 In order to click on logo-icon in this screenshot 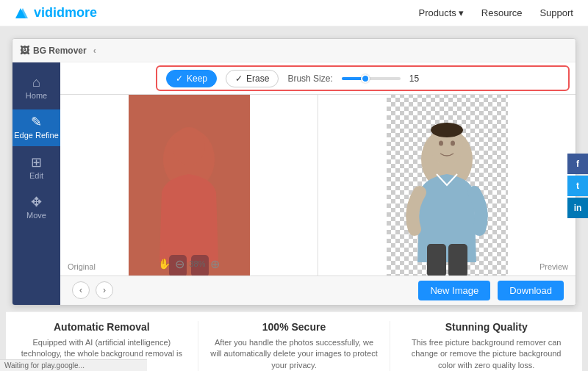, I will do `click(23, 13)`.